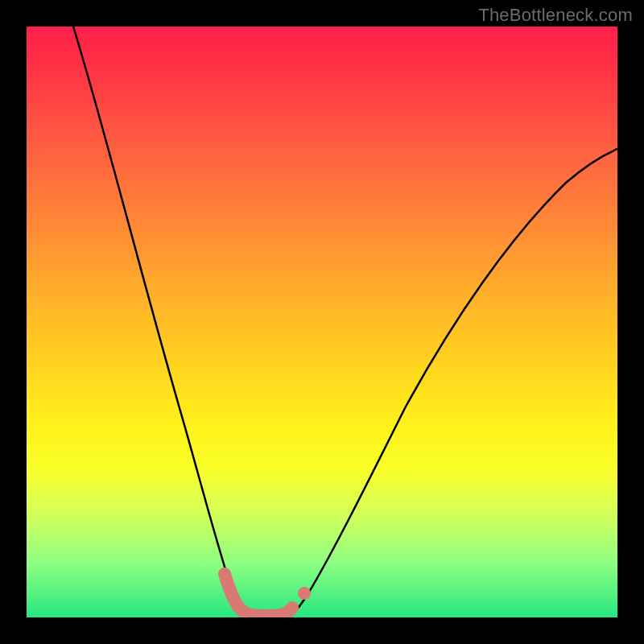 The image size is (644, 644). What do you see at coordinates (258, 595) in the screenshot?
I see `valley-highlight` at bounding box center [258, 595].